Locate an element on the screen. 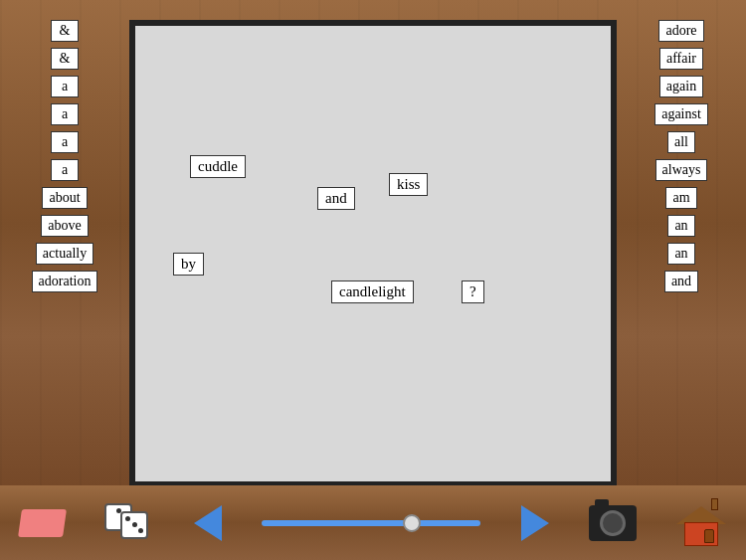 The image size is (746, 560). slider-track is located at coordinates (371, 523).